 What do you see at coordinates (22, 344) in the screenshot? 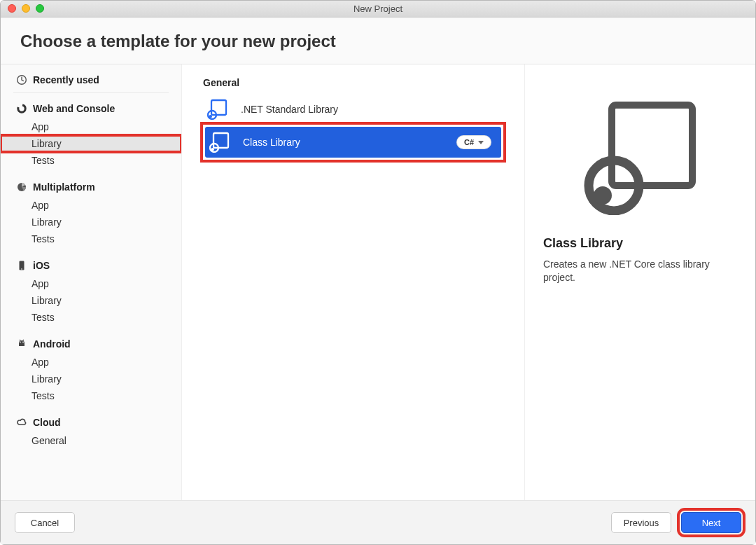
I see `android-icon` at bounding box center [22, 344].